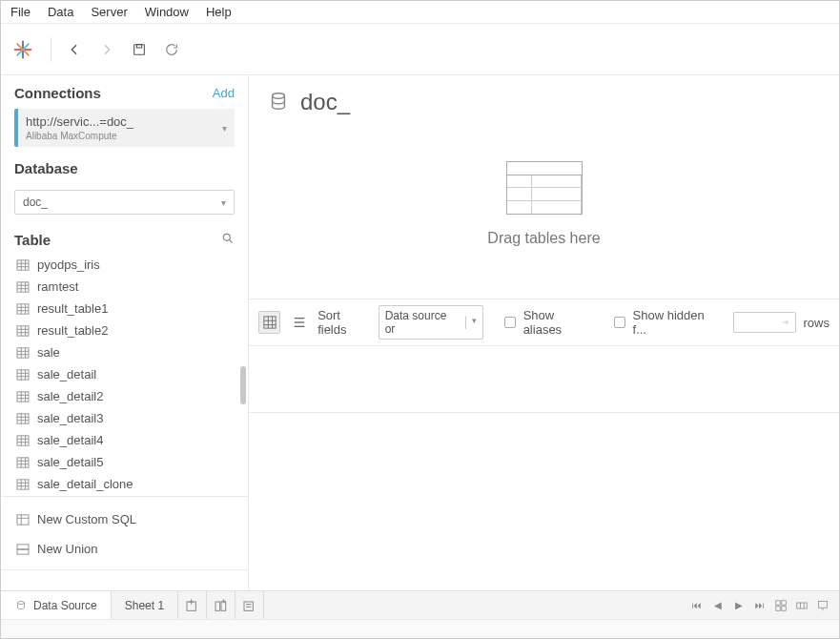  What do you see at coordinates (823, 606) in the screenshot?
I see `presentation-mode-button` at bounding box center [823, 606].